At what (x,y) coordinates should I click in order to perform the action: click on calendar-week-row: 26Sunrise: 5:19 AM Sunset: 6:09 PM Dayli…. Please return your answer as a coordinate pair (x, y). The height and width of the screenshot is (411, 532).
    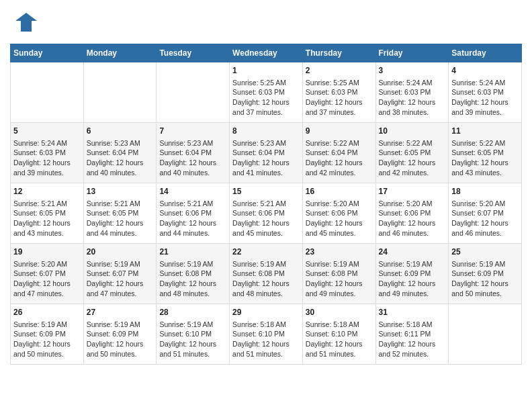
    Looking at the image, I should click on (266, 334).